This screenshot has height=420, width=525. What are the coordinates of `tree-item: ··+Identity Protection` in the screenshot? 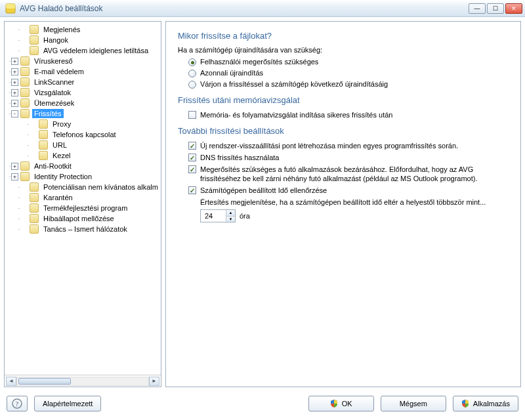 It's located at (83, 177).